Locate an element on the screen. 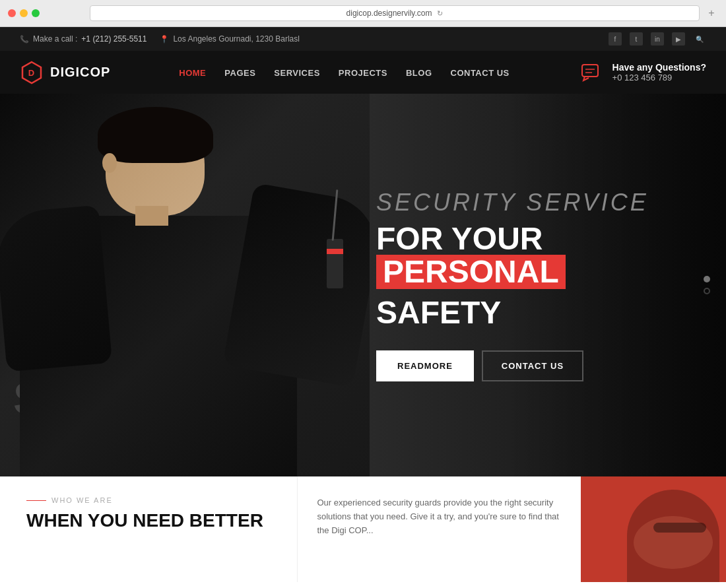 The height and width of the screenshot is (588, 726). top-bar-contact-info: 📞 Make a call : +1 (212) 255-5511 📍 Los … is located at coordinates (160, 39).